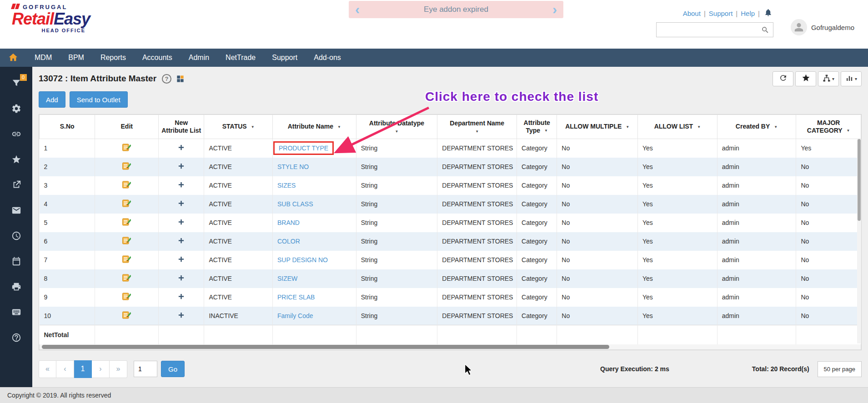  What do you see at coordinates (16, 159) in the screenshot?
I see `favorites-icon` at bounding box center [16, 159].